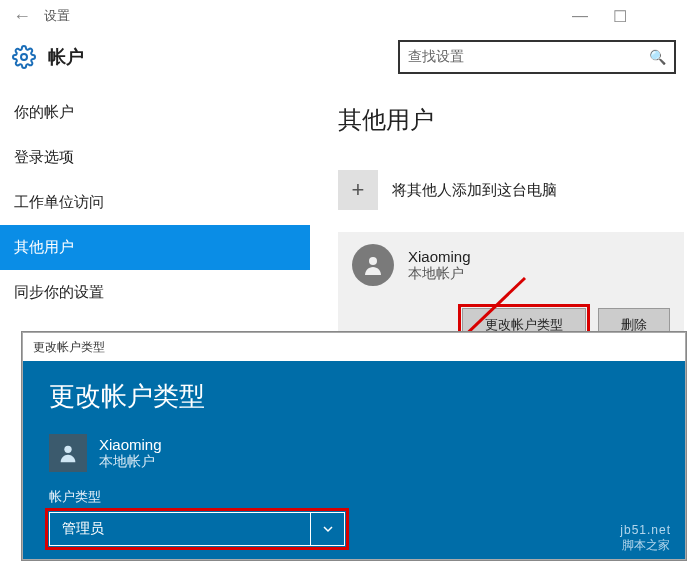 This screenshot has height=562, width=688. I want to click on select-value: 管理员, so click(83, 529).